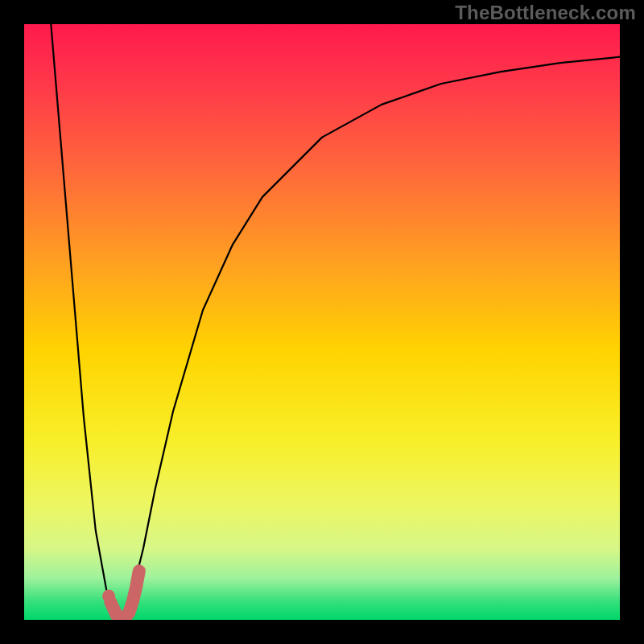 The width and height of the screenshot is (644, 644). What do you see at coordinates (546, 13) in the screenshot?
I see `watermark-label: TheBottleneck.com` at bounding box center [546, 13].